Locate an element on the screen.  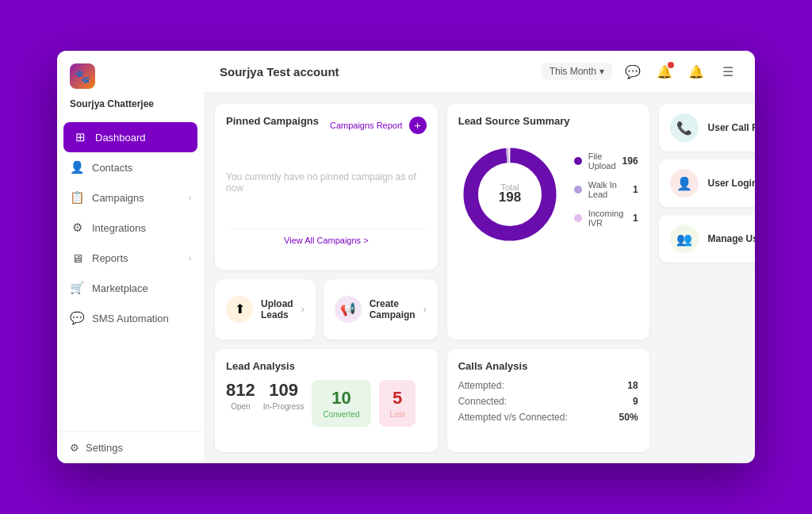
header: Sourjya Test account This Month ▾ 💬 🔔 🔔 … is located at coordinates (479, 71).